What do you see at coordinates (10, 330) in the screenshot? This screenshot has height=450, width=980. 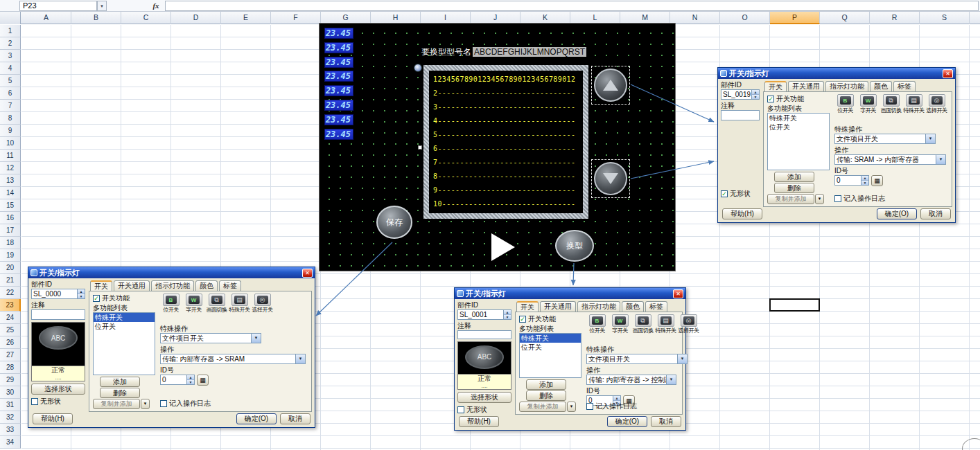 I see `row-header-25: 25` at bounding box center [10, 330].